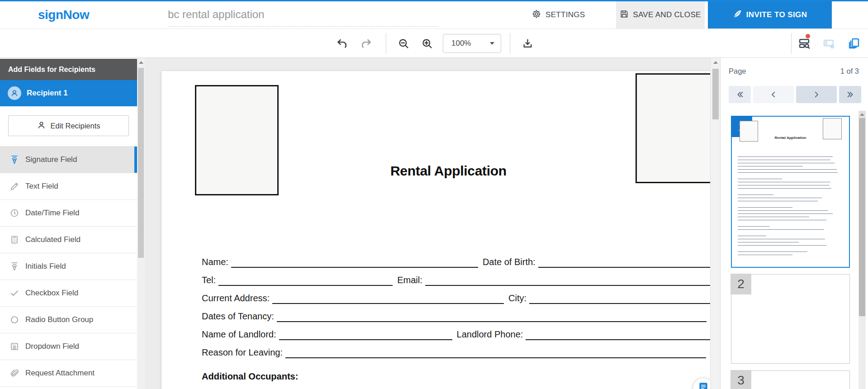 Image resolution: width=868 pixels, height=389 pixels. Describe the element at coordinates (69, 293) in the screenshot. I see `sidebar-item-checkbox-field: Checkbox Field` at that location.